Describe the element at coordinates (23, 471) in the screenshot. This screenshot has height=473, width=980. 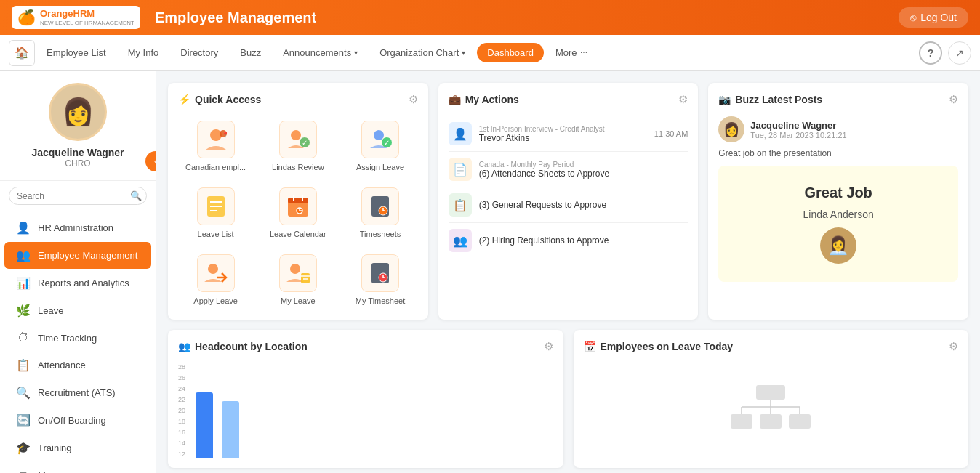
I see `more-icon: ▼` at that location.